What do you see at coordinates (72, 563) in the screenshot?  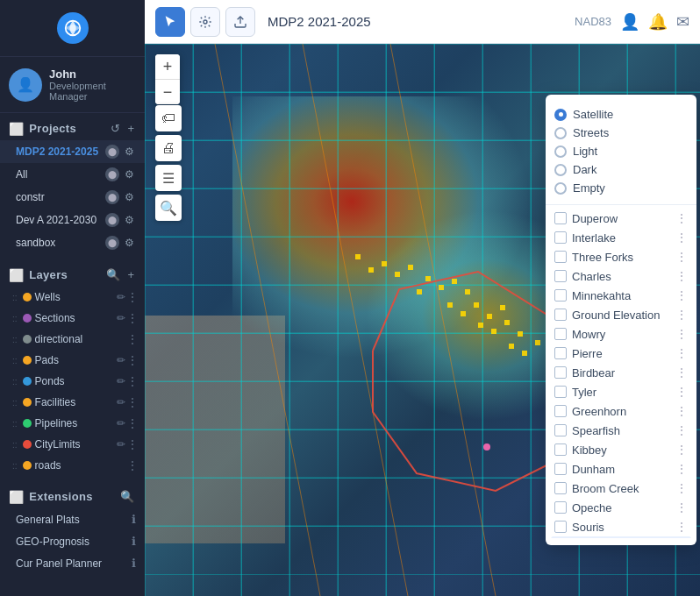 I see `ext-item-cur-panel: Cur Panel Planner ℹ` at bounding box center [72, 563].